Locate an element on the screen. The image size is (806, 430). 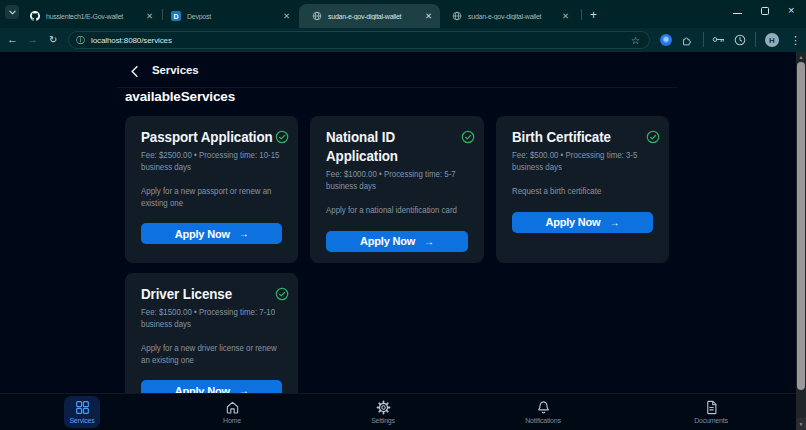
new-tab-button: + is located at coordinates (594, 14).